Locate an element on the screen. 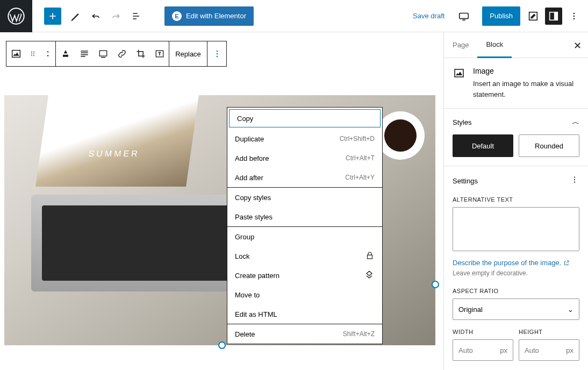  menu-group: Group is located at coordinates (305, 237).